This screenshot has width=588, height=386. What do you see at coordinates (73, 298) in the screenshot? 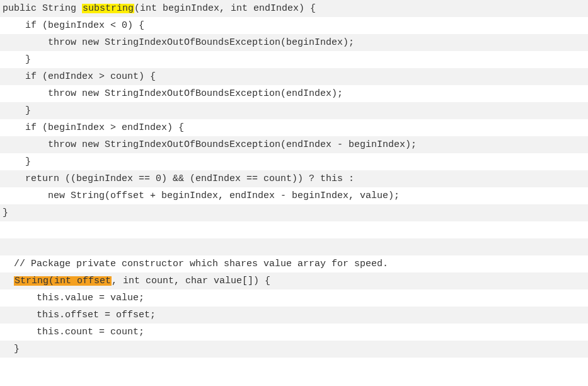
I see `code-text: this.value = value;` at bounding box center [73, 298].